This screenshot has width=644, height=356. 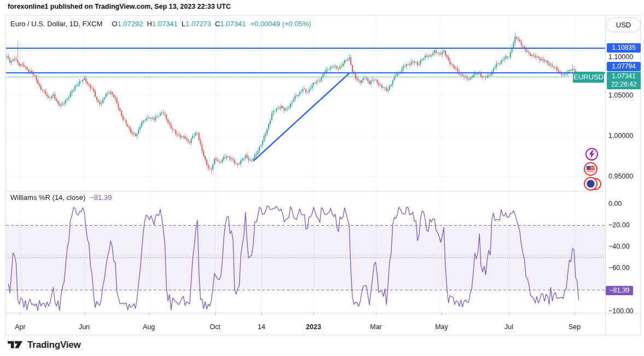 I want to click on tradingview-logo-icon, so click(x=15, y=345).